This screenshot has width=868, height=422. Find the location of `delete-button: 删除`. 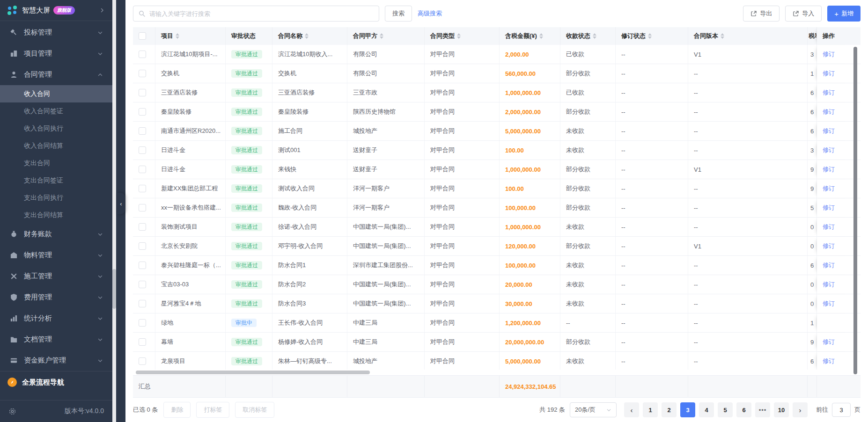

delete-button: 删除 is located at coordinates (177, 410).